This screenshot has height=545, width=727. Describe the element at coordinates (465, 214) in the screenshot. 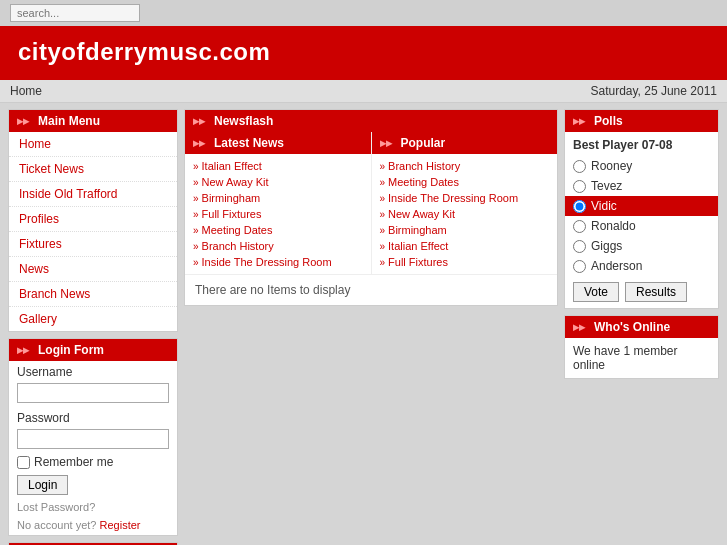

I see `popular-list: Branch History Meeting Dates Inside The …` at that location.